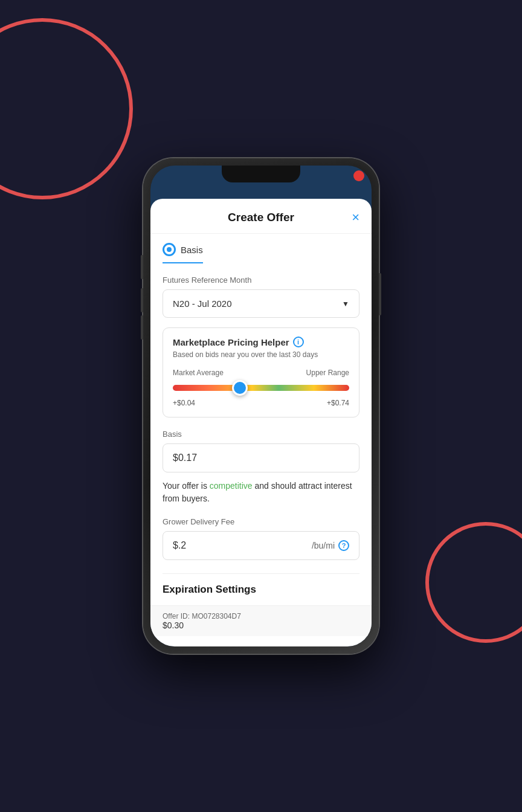 The height and width of the screenshot is (812, 522). What do you see at coordinates (261, 388) in the screenshot?
I see `pricing-slider-container` at bounding box center [261, 388].